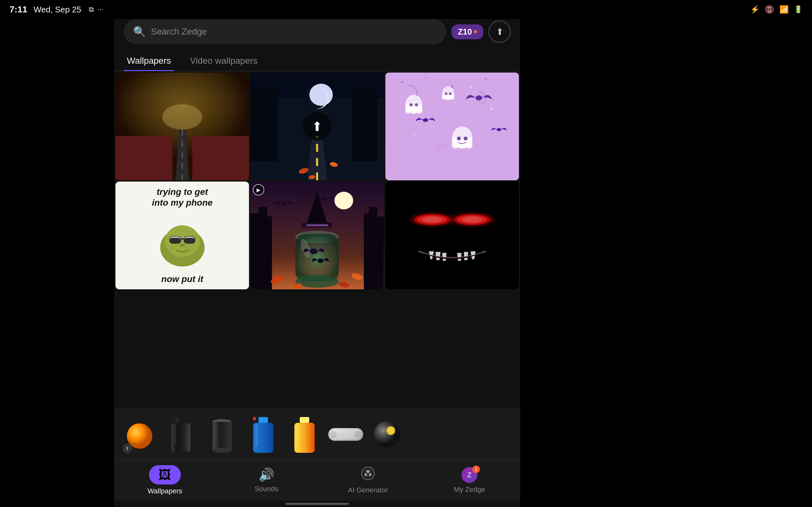  Describe the element at coordinates (776, 9) in the screenshot. I see `status-right-icons: ⚡ 📵 📶 🔋` at that location.